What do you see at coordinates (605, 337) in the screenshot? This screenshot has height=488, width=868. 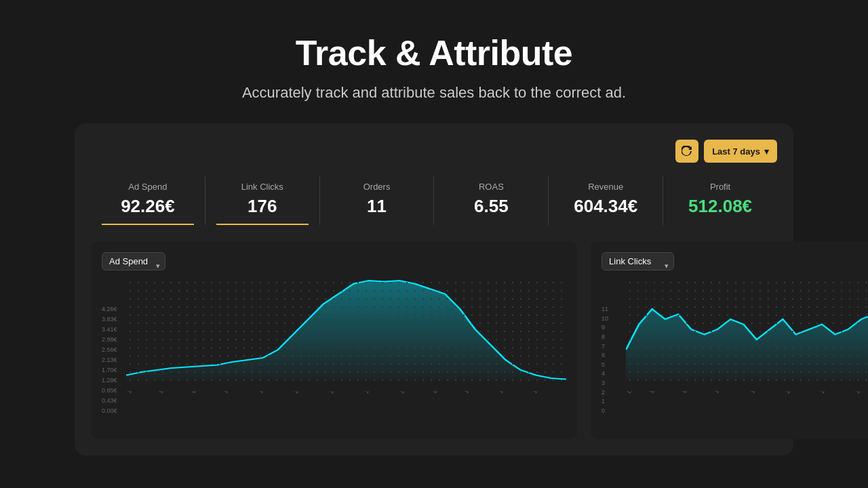 I see `y-axis-label: 8` at bounding box center [605, 337].